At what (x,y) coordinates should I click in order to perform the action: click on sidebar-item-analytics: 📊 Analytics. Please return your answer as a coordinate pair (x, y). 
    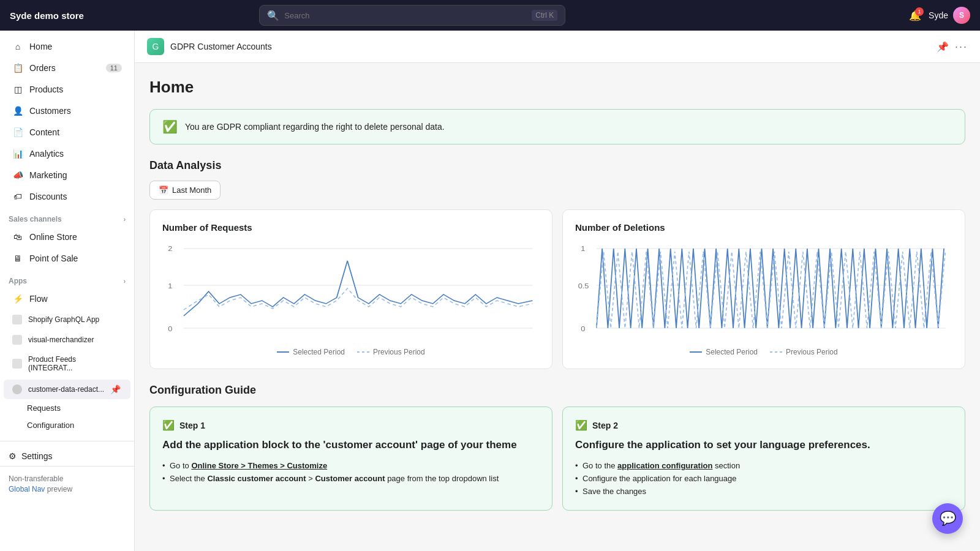
    Looking at the image, I should click on (67, 154).